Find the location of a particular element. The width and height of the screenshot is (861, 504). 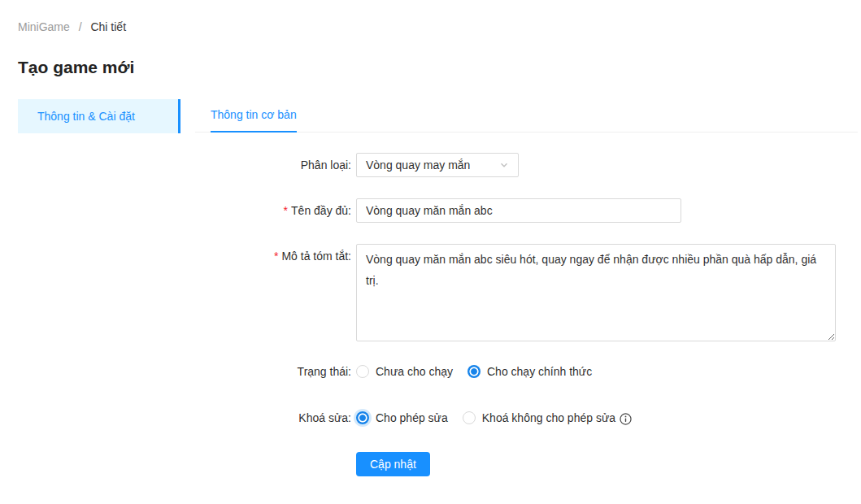

status-label: Trạng thái: is located at coordinates (276, 371).